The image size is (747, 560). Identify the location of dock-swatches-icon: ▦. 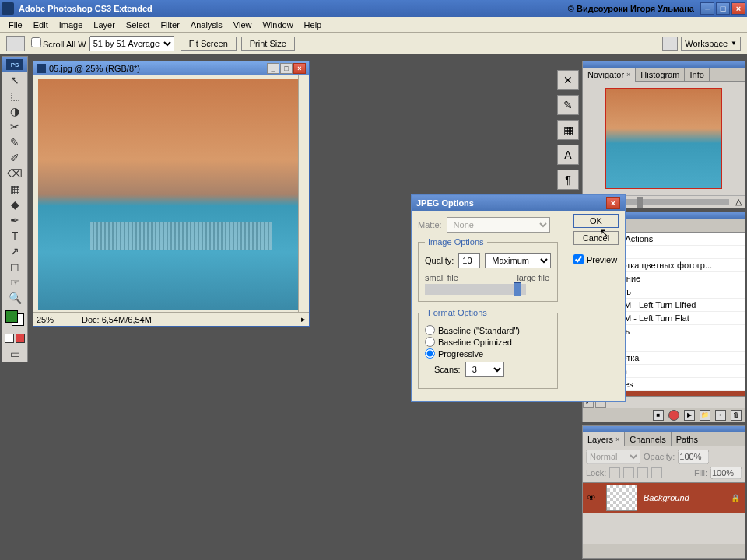
(568, 130).